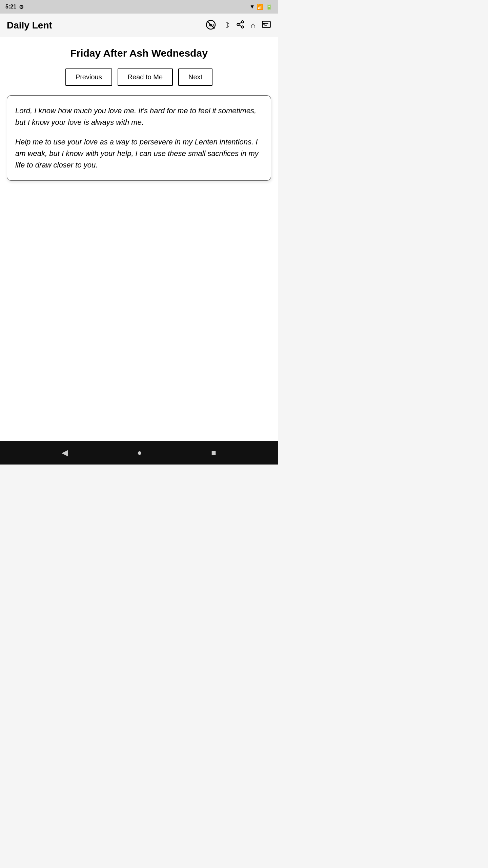 This screenshot has width=488, height=868. I want to click on wifi-icon: ▼, so click(252, 7).